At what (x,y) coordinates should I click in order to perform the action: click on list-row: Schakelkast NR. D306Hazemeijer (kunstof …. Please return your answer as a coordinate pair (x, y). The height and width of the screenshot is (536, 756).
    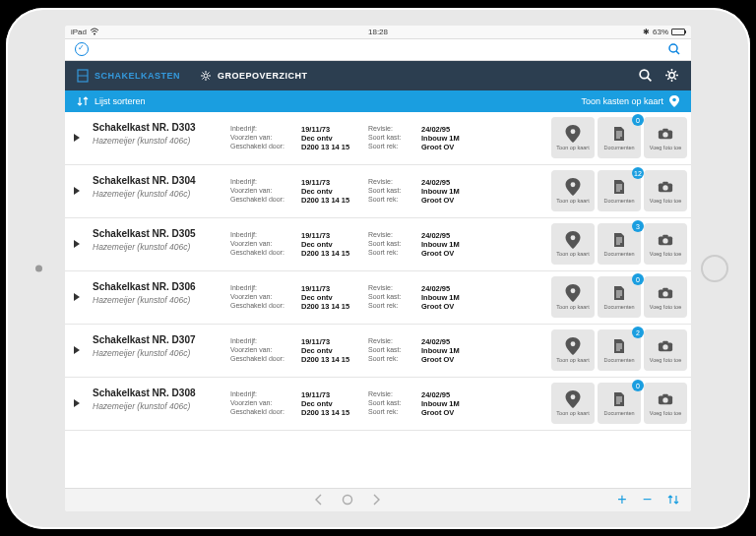
    Looking at the image, I should click on (378, 298).